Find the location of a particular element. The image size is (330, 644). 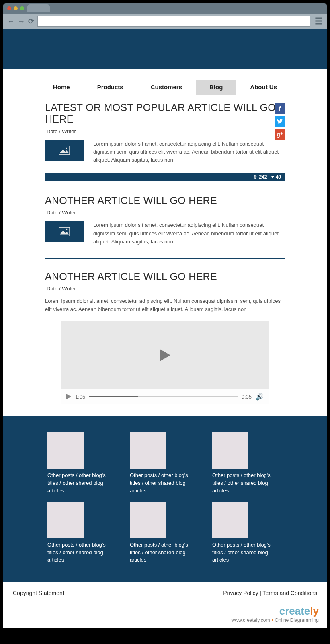

article-stats-bar: ⇧242 ♥40 is located at coordinates (165, 177).